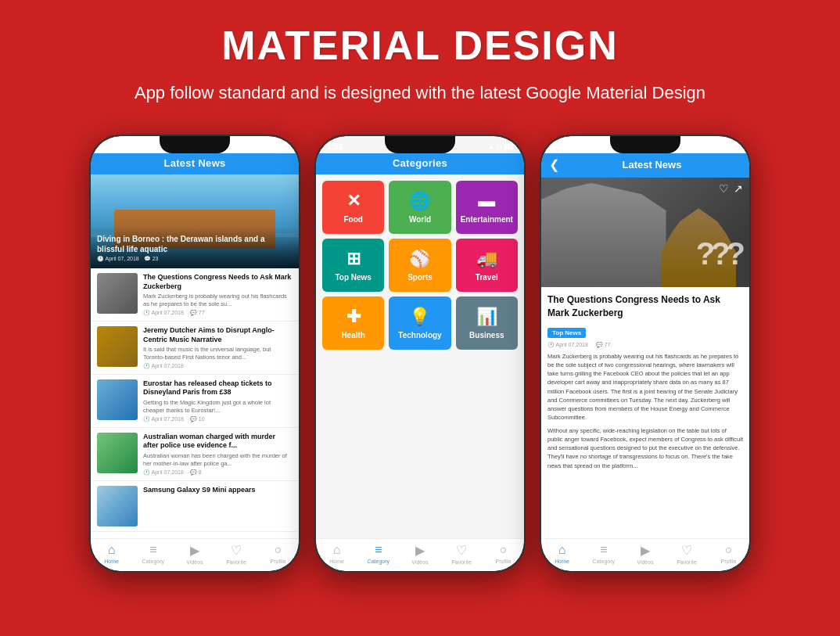 This screenshot has height=636, width=840. What do you see at coordinates (354, 207) in the screenshot?
I see `cat-food: ✕ Food` at bounding box center [354, 207].